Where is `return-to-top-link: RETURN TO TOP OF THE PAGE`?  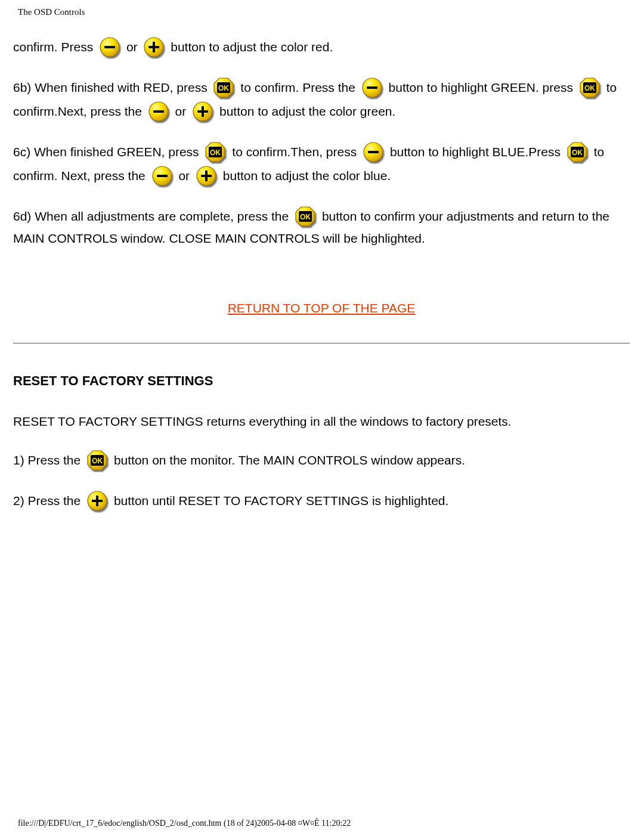 return-to-top-link: RETURN TO TOP OF THE PAGE is located at coordinates (322, 308).